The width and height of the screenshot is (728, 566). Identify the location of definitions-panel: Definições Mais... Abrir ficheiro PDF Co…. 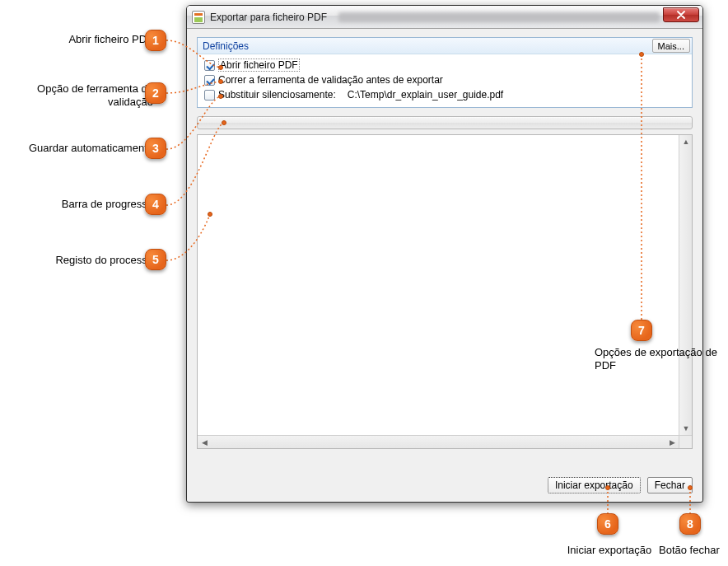
(445, 73).